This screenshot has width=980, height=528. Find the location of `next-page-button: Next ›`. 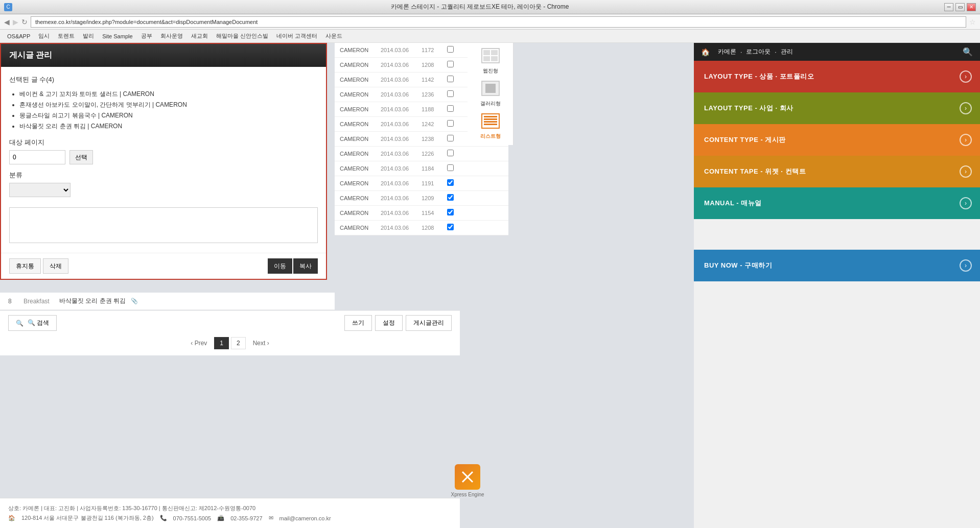

next-page-button: Next › is located at coordinates (261, 343).